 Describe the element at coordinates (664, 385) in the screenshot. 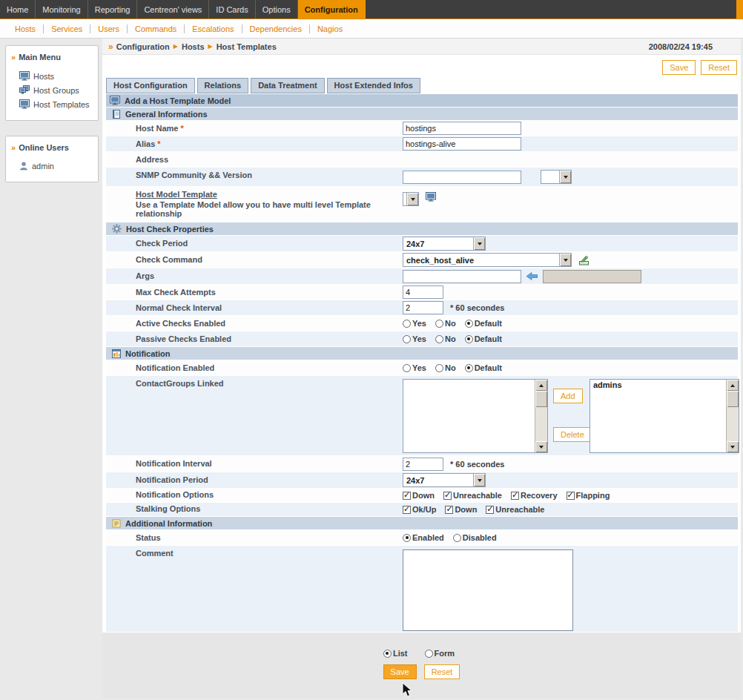

I see `list-item-admins: admins` at that location.